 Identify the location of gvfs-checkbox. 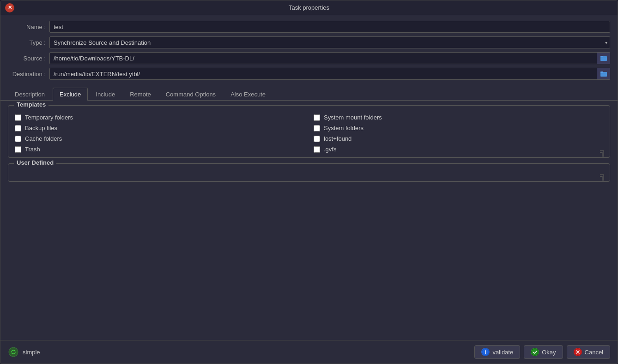
(317, 149).